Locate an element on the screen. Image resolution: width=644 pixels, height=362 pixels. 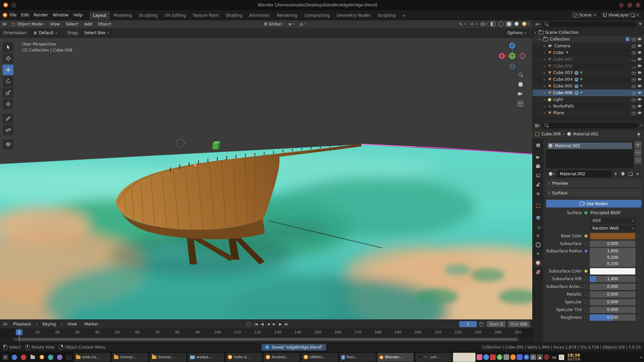
mode-dropdown: ▢Object Mode▾ is located at coordinates (28, 24).